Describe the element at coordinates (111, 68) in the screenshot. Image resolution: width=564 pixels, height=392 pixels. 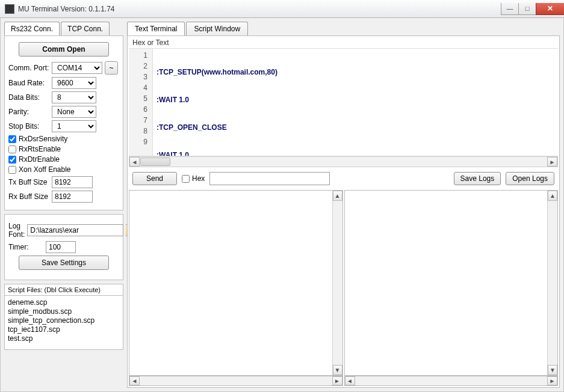
I see `comm-scan-button: ~` at that location.